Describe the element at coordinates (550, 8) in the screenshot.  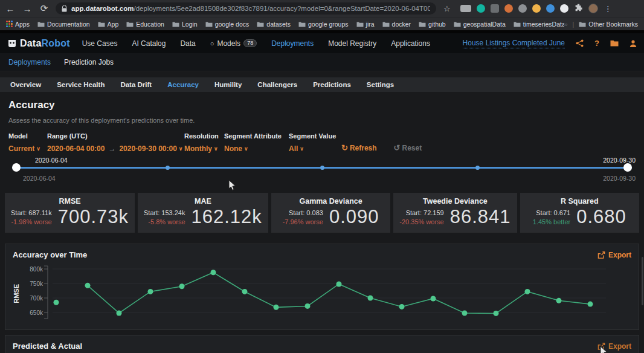
I see `extension-icon-blue` at that location.